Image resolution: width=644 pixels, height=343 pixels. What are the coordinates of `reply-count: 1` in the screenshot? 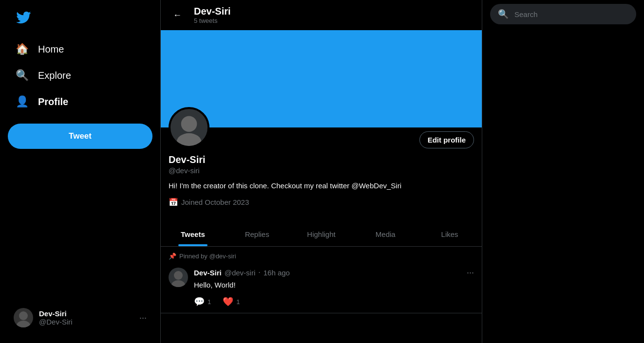 It's located at (209, 302).